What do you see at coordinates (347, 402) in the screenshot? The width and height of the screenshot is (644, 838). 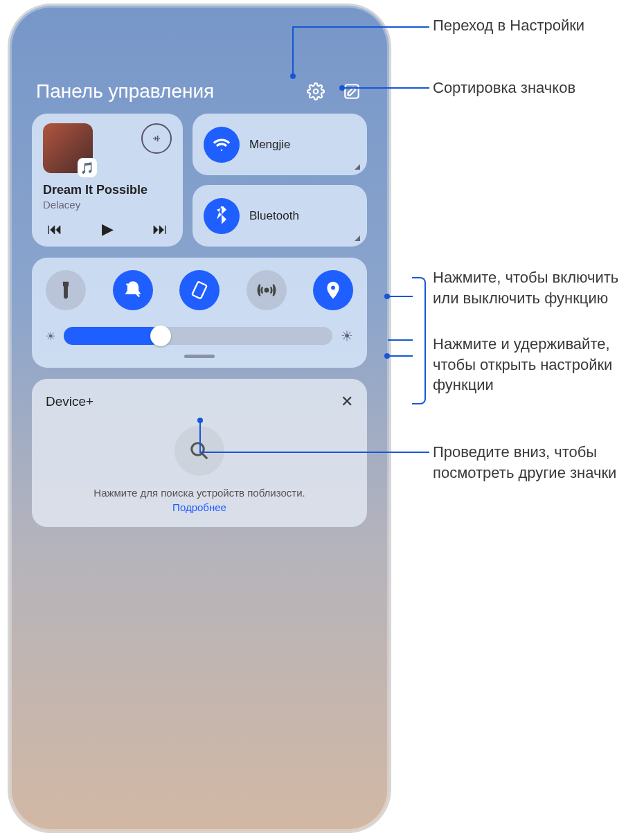 I see `close-icon: ✕` at bounding box center [347, 402].